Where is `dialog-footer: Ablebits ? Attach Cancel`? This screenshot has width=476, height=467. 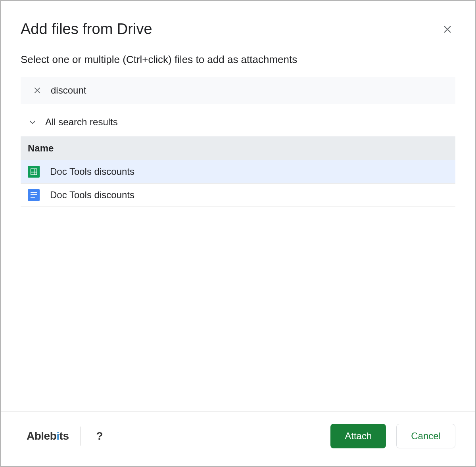 dialog-footer: Ablebits ? Attach Cancel is located at coordinates (238, 439).